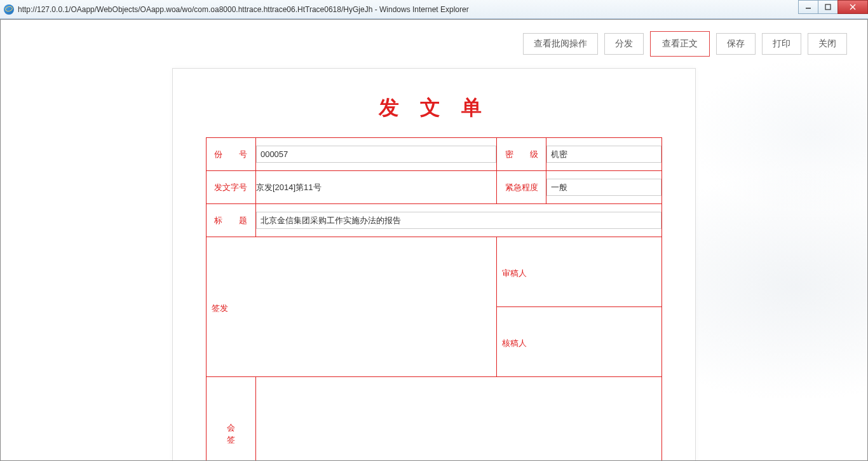 Image resolution: width=868 pixels, height=461 pixels. Describe the element at coordinates (522, 188) in the screenshot. I see `label-urgency: 紧急程度` at that location.